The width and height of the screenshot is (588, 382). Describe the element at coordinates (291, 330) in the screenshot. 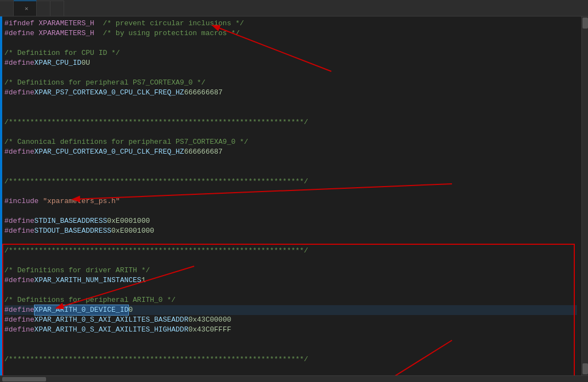

I see `table-row: #define XPAR_ARITH_0_S_AXI_AXILITES_HIGH…` at that location.